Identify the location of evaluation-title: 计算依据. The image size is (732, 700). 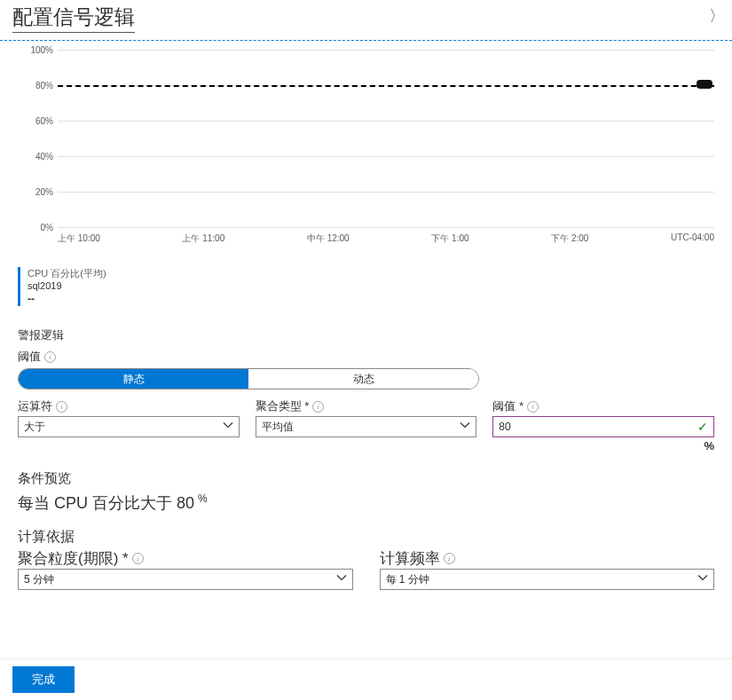
(366, 538).